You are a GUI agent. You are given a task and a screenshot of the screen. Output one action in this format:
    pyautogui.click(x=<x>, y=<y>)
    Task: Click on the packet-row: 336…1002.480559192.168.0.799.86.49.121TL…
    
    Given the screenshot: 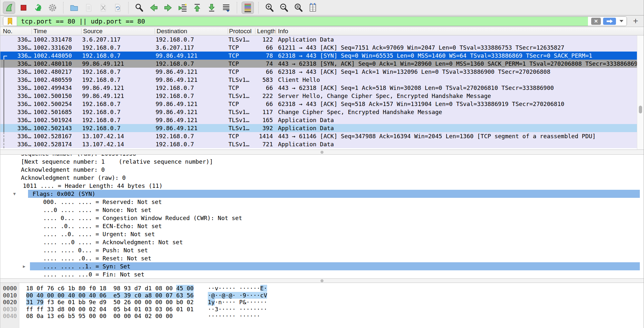 What is the action you would take?
    pyautogui.click(x=319, y=80)
    